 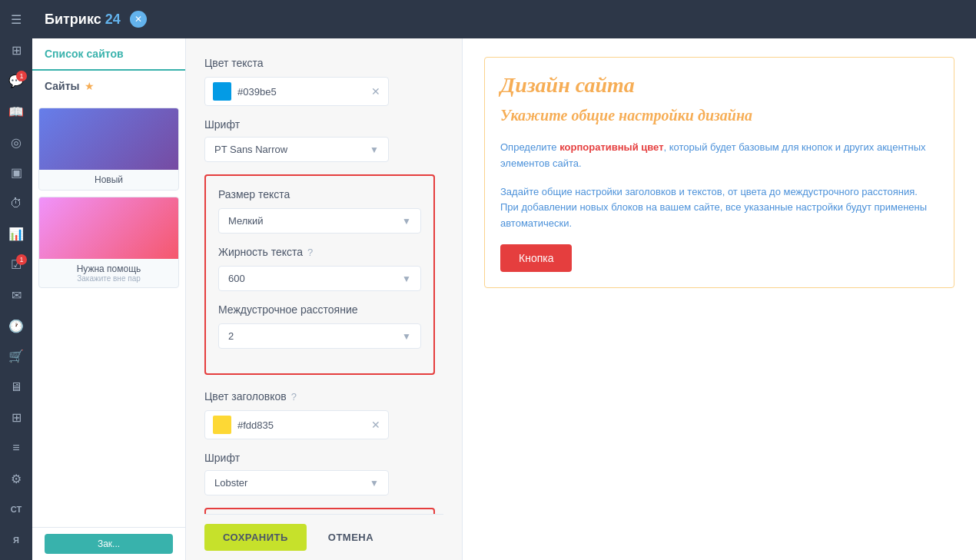 What do you see at coordinates (320, 275) in the screenshot?
I see `text-settings-box: Размер текста Мелкий ▼ Жирность текста ?…` at bounding box center [320, 275].